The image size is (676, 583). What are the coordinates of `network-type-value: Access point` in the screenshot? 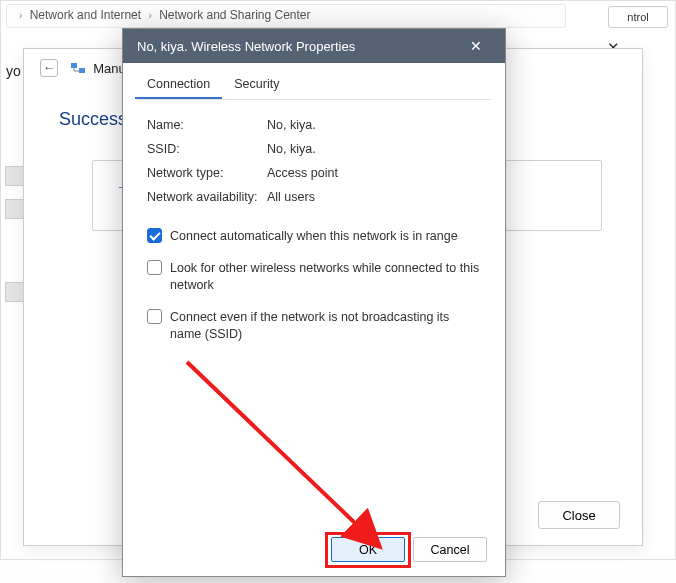 It's located at (374, 173).